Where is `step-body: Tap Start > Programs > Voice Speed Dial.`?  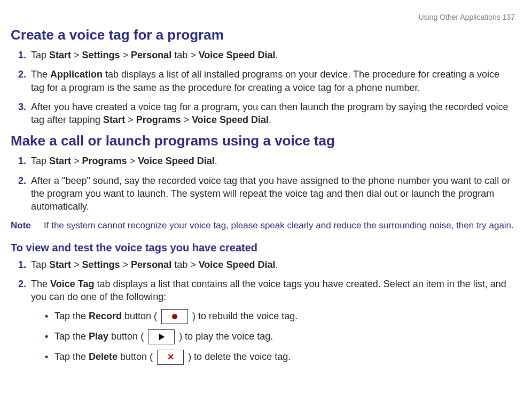 step-body: Tap Start > Programs > Voice Speed Dial. is located at coordinates (273, 161).